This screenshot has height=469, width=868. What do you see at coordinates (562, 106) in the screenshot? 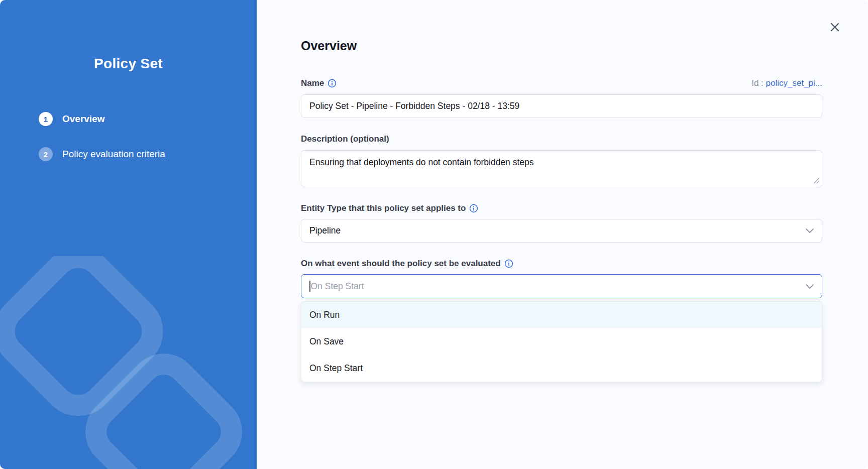
I see `name-input` at bounding box center [562, 106].